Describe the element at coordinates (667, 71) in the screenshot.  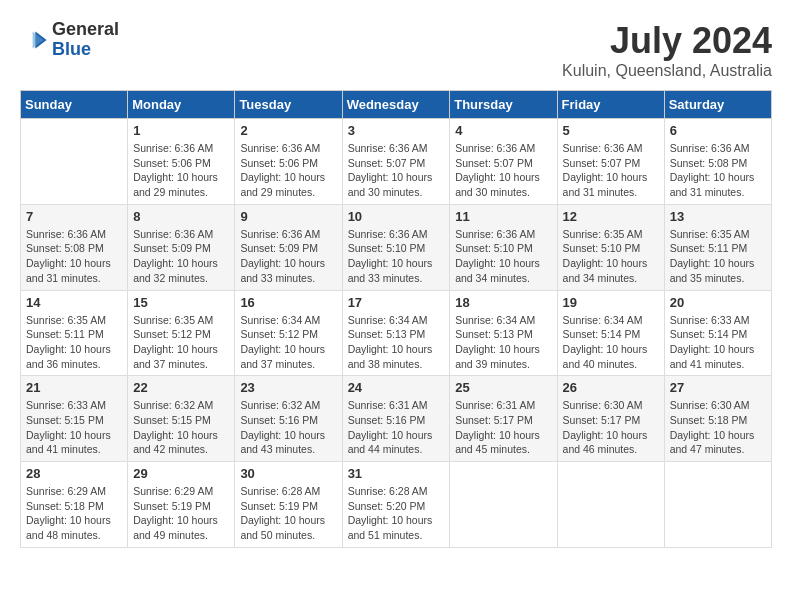
I see `location: Kuluin, Queensland, Australia` at that location.